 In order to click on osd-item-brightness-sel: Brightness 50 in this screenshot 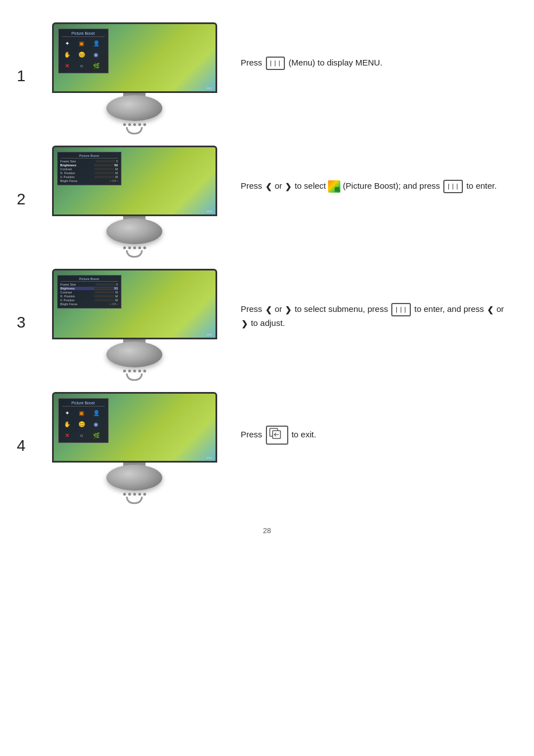, I will do `click(90, 288)`.